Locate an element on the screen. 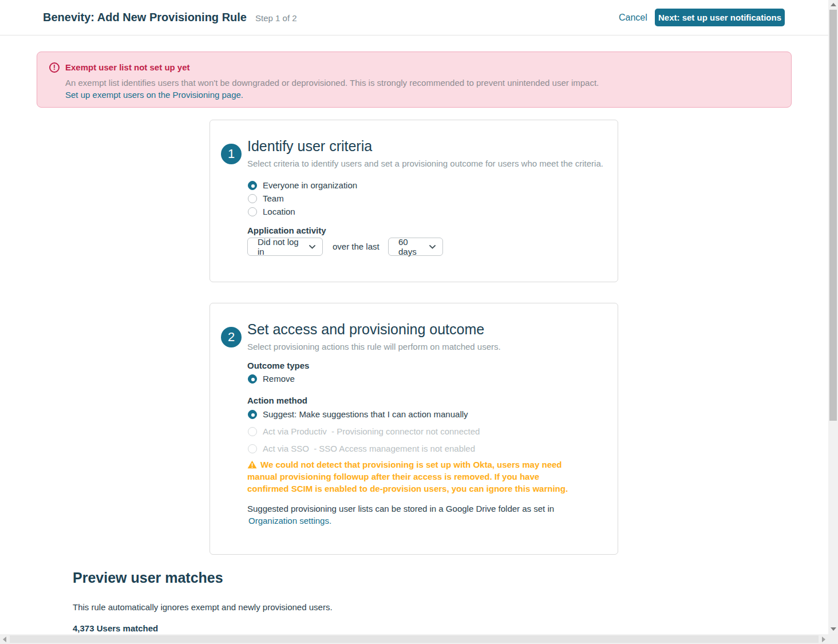 This screenshot has height=644, width=838. action-radio-group: Suggest: Make suggestions that I can act… is located at coordinates (364, 433).